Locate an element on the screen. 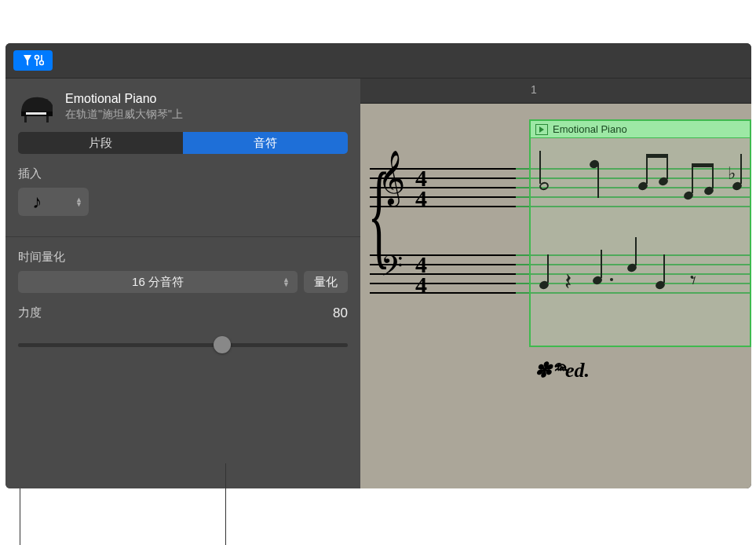  region-title: Emotional Piano is located at coordinates (590, 129).